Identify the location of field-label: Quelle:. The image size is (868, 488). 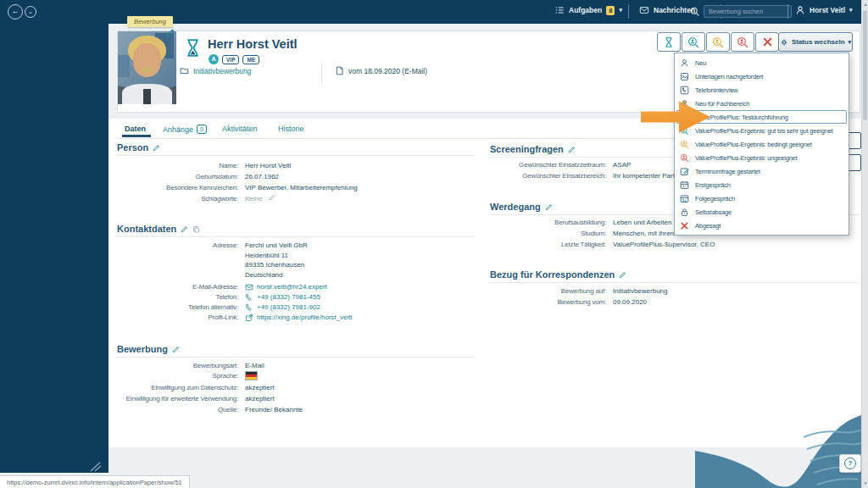
(178, 410).